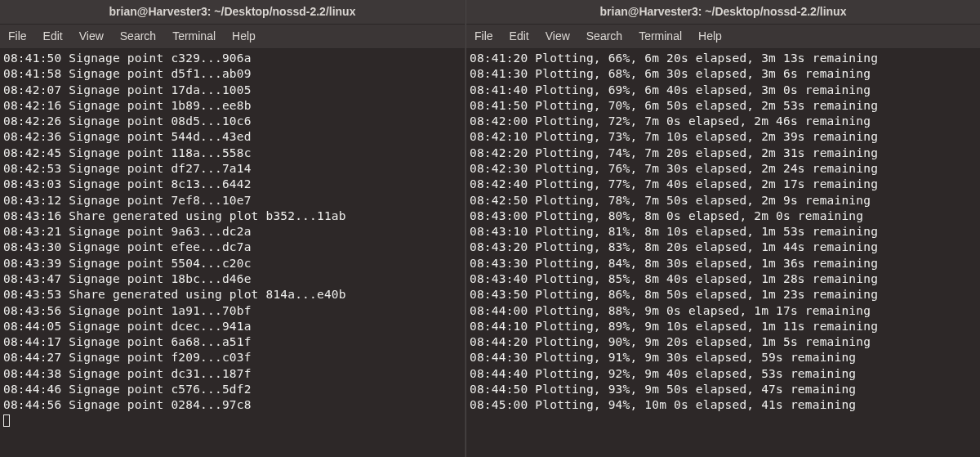  What do you see at coordinates (724, 137) in the screenshot?
I see `terminal-line: 08:42:10 Plotting, 73%, 7m 10s elapsed, …` at bounding box center [724, 137].